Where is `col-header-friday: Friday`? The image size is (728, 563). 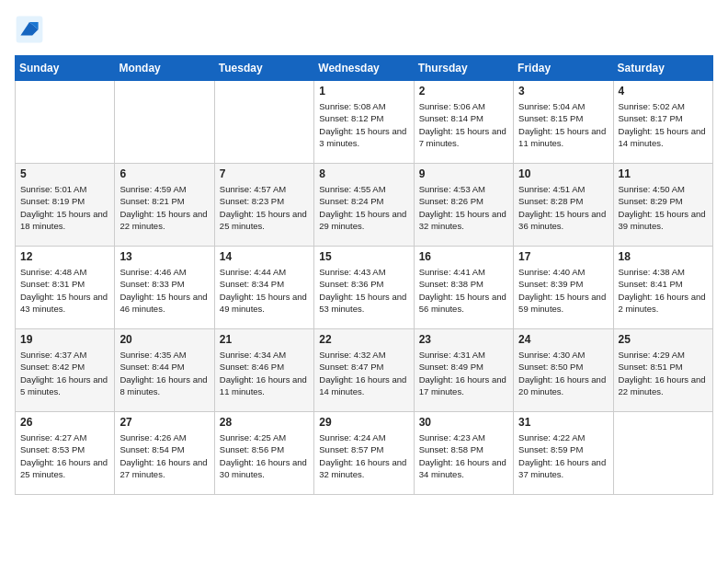 col-header-friday: Friday is located at coordinates (563, 68).